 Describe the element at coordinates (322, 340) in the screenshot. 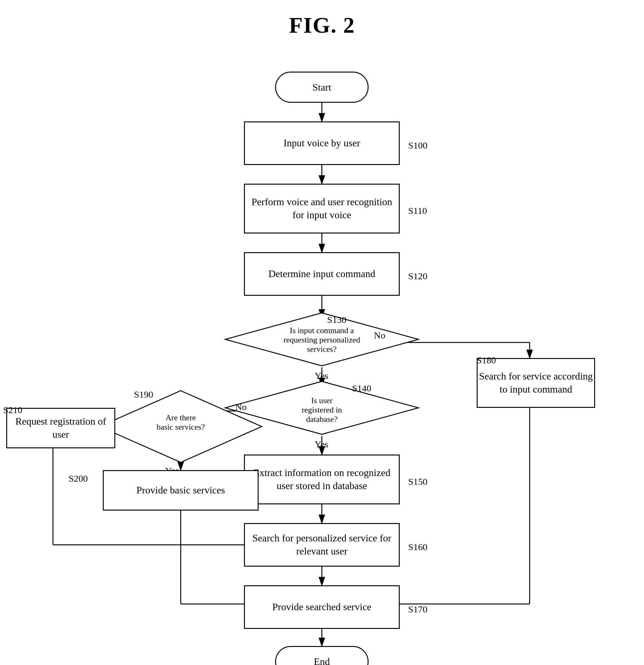

I see `svg-text: requesting personalized` at that location.